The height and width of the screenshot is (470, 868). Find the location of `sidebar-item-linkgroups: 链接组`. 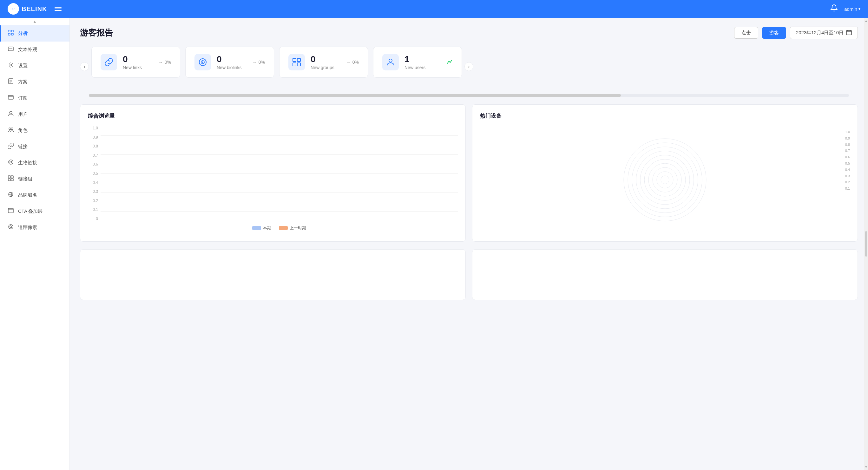

sidebar-item-linkgroups: 链接组 is located at coordinates (35, 179).